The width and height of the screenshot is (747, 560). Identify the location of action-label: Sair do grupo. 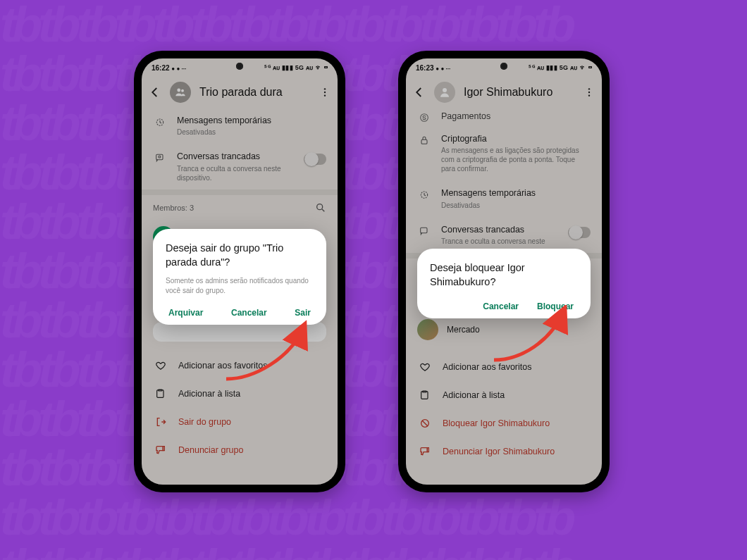
(204, 422).